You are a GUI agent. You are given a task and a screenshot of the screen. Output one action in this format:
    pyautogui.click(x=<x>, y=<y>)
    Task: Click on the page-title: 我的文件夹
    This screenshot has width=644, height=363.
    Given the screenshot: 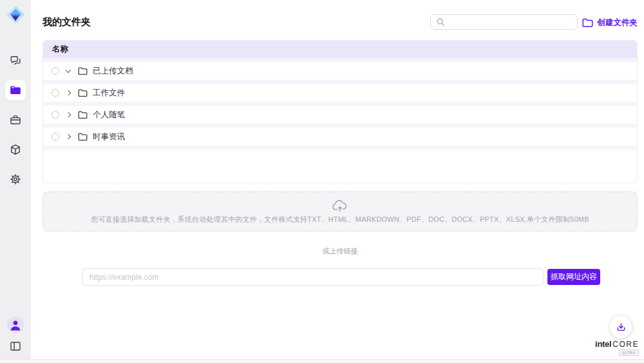 What is the action you would take?
    pyautogui.click(x=67, y=22)
    